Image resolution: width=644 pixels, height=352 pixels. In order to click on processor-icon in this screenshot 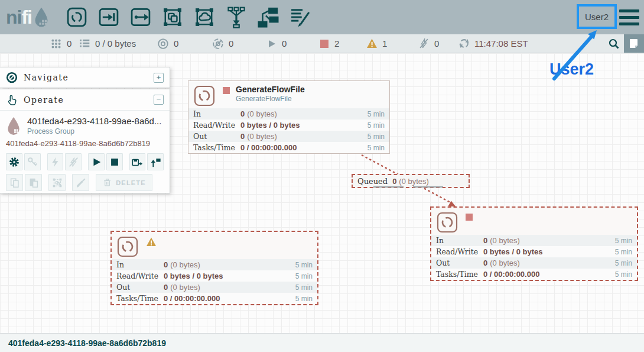, I will do `click(77, 17)`.